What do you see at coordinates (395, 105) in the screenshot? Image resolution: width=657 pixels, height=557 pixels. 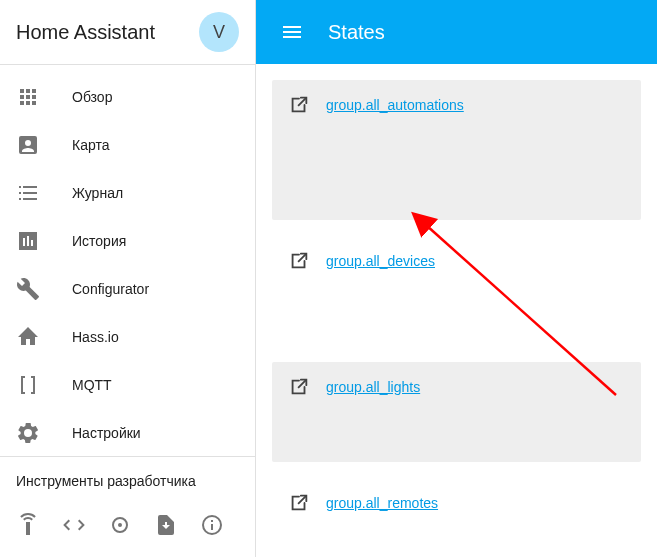 I see `entity-link: group.all_automations` at bounding box center [395, 105].